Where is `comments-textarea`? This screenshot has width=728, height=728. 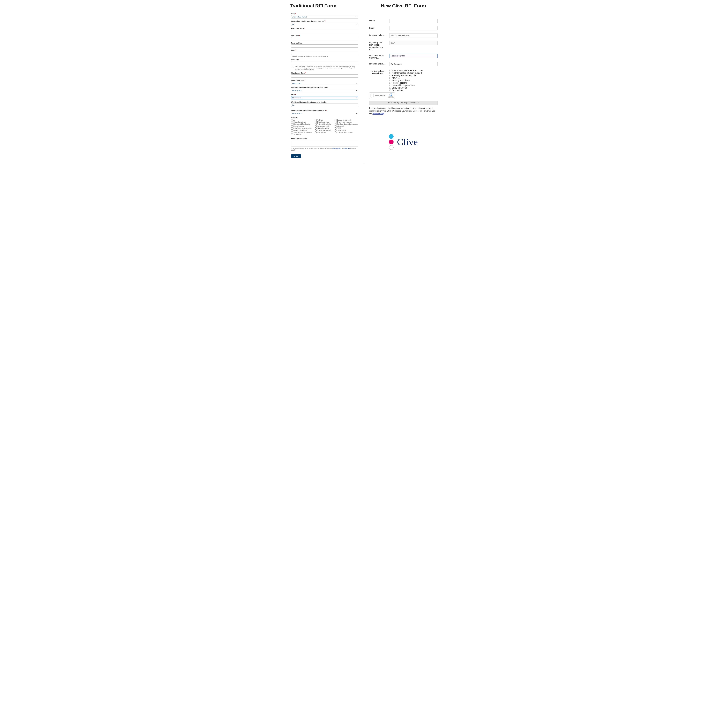
comments-textarea is located at coordinates (325, 143).